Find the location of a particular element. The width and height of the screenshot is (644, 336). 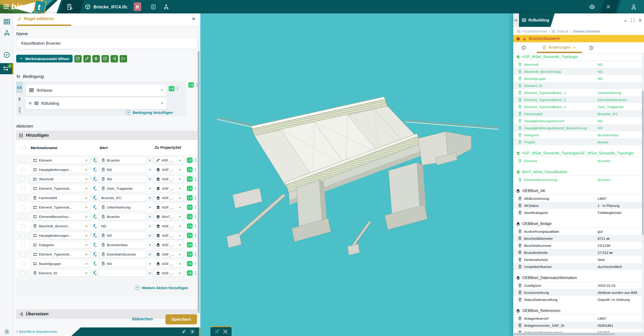

close-panel-button: ✕ is located at coordinates (194, 19).